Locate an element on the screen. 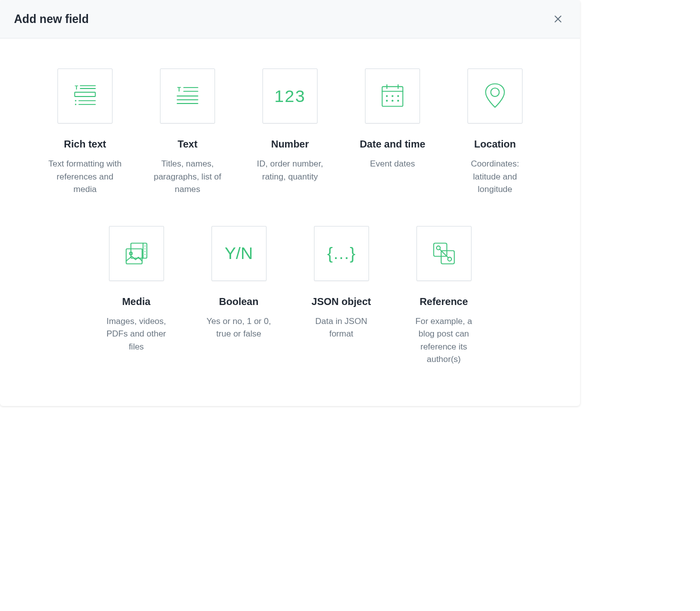  close-button is located at coordinates (558, 19).